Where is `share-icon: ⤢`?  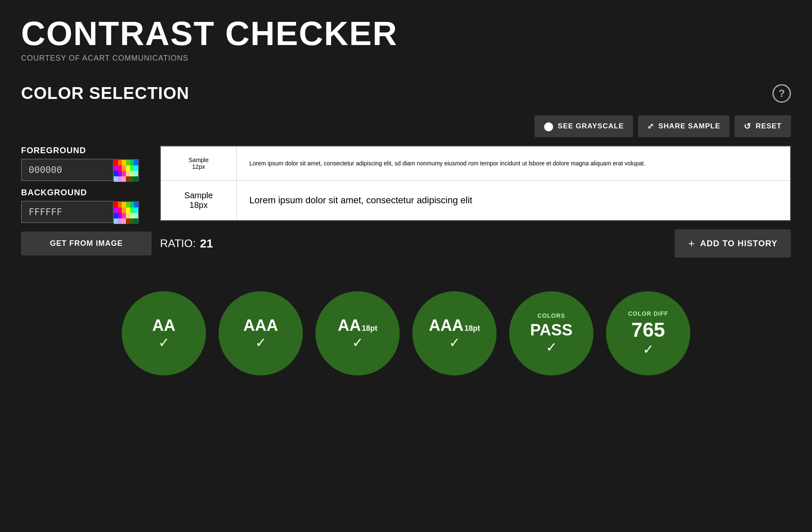 share-icon: ⤢ is located at coordinates (651, 126).